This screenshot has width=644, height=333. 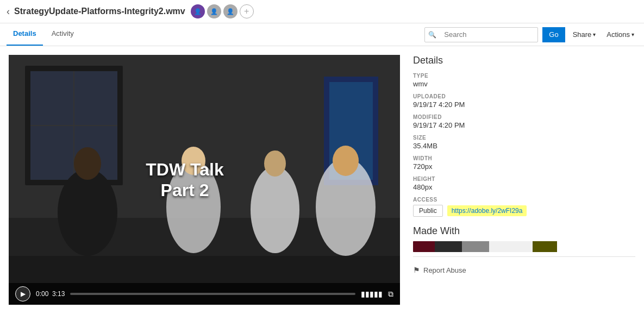 What do you see at coordinates (585, 35) in the screenshot?
I see `share-button: Share ▾` at bounding box center [585, 35].